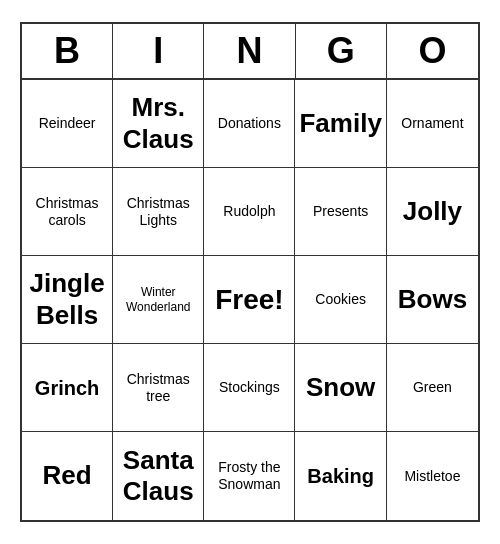  I want to click on bingo-cell: Christmas Lights, so click(158, 212).